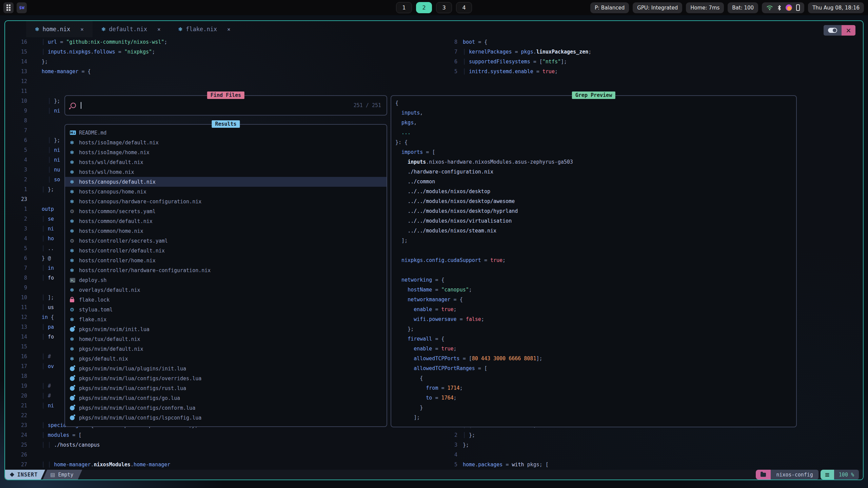  I want to click on notification-icon, so click(789, 7).